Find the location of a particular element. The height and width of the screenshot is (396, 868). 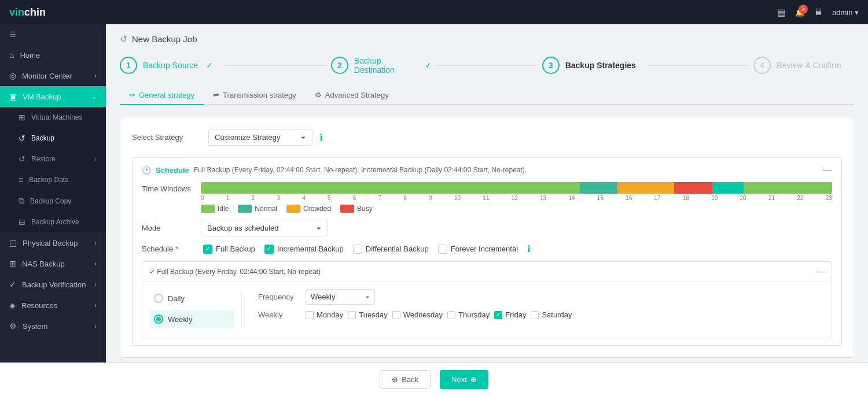

back-button: ⊕ Back is located at coordinates (405, 379).